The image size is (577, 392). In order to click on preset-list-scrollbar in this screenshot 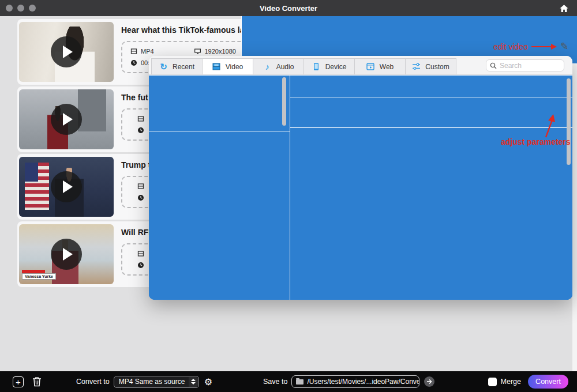, I will do `click(569, 122)`.